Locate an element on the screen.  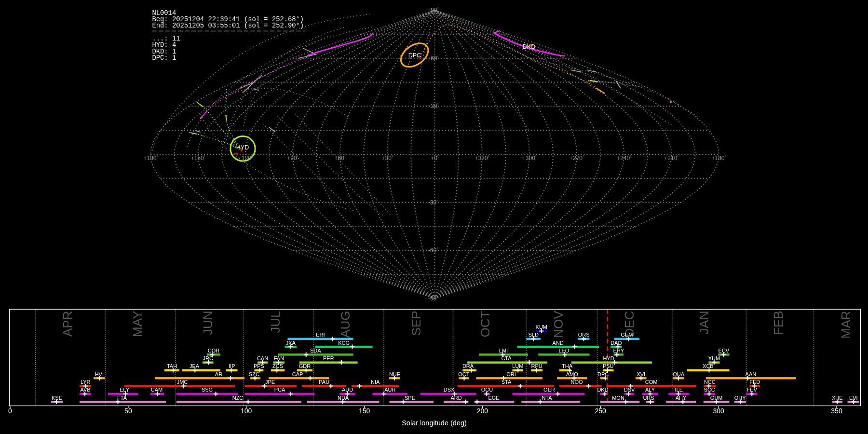
svg-text: JXA is located at coordinates (291, 343).